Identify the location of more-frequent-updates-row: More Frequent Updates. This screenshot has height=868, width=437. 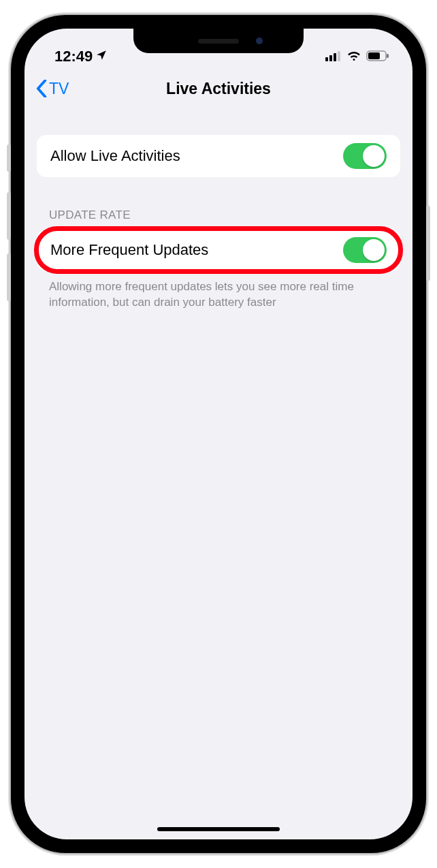
(218, 250).